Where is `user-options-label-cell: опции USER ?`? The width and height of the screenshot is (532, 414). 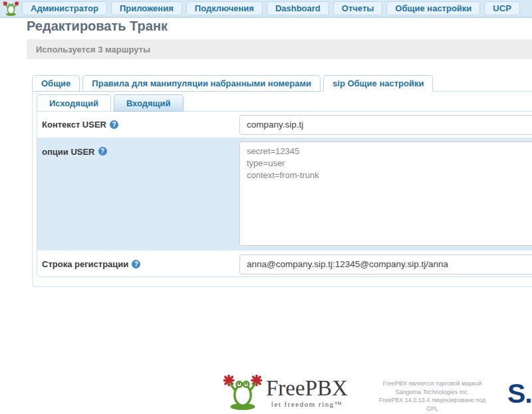 user-options-label-cell: опции USER ? is located at coordinates (141, 148).